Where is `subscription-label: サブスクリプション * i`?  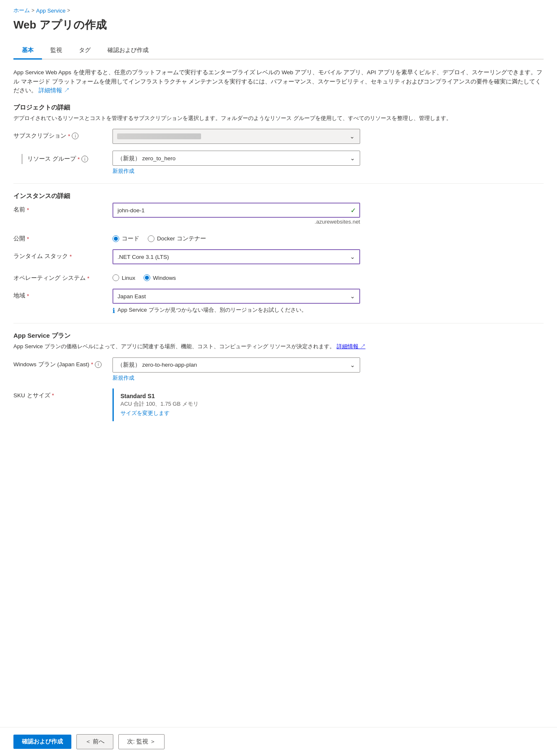
subscription-label: サブスクリプション * i is located at coordinates (60, 134).